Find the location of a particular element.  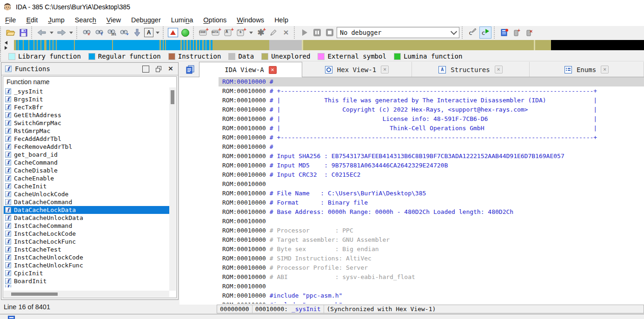

disasm-line: ROM:00010000 # File Name : C:\Users\BurY… is located at coordinates (432, 193).